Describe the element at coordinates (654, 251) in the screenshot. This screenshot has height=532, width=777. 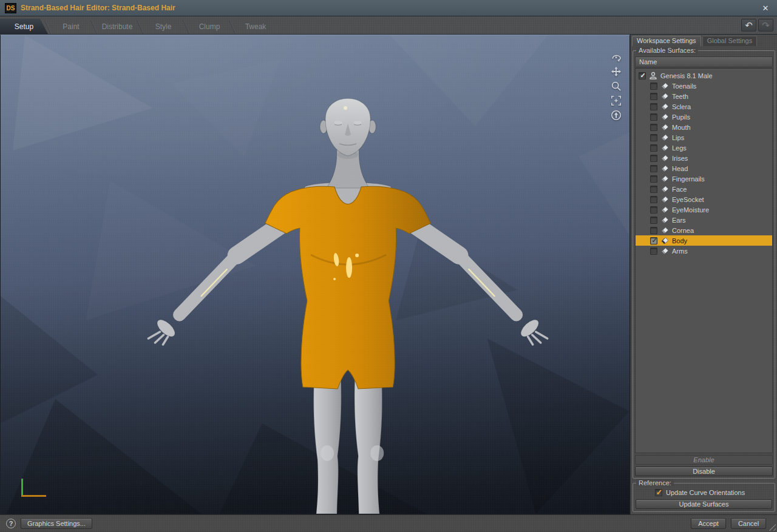
I see `arms-checkbox` at that location.